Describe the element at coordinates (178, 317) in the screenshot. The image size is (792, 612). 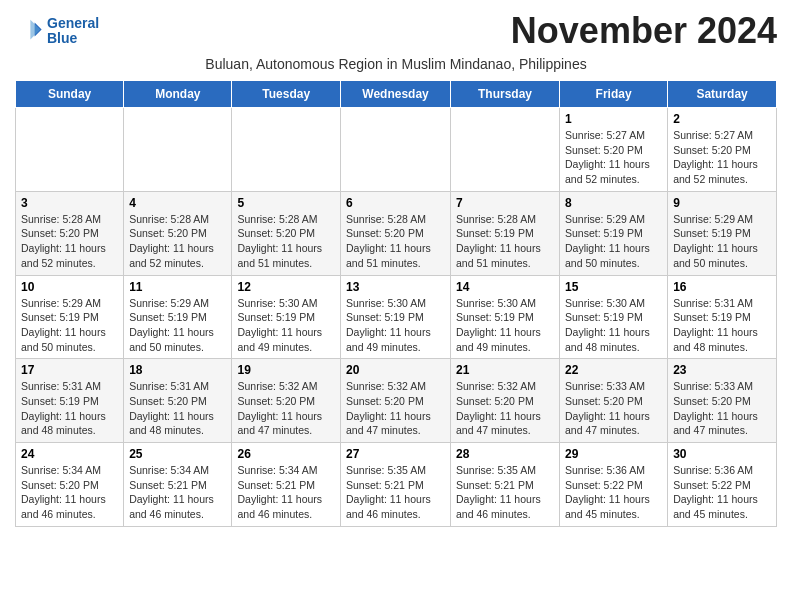
I see `calendar-cell: 11Sunrise: 5:29 AM Sunset: 5:19 PM Dayli…` at that location.